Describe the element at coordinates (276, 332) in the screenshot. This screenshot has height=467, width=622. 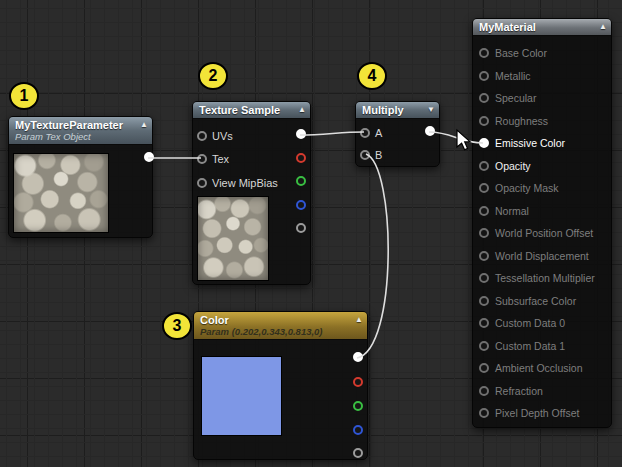
I see `node-subtitle: Param (0.202,0.343,0.813,0)` at that location.